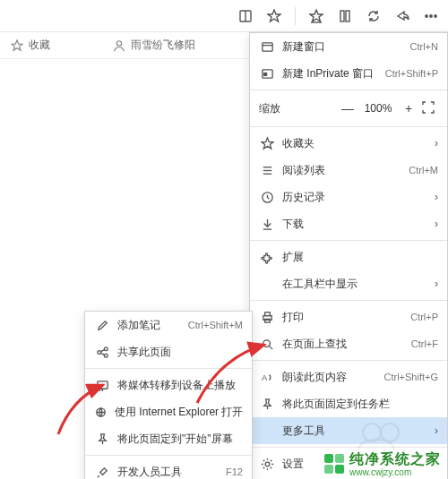 The height and width of the screenshot is (479, 448). I want to click on read-aloud-icon: A, so click(267, 378).